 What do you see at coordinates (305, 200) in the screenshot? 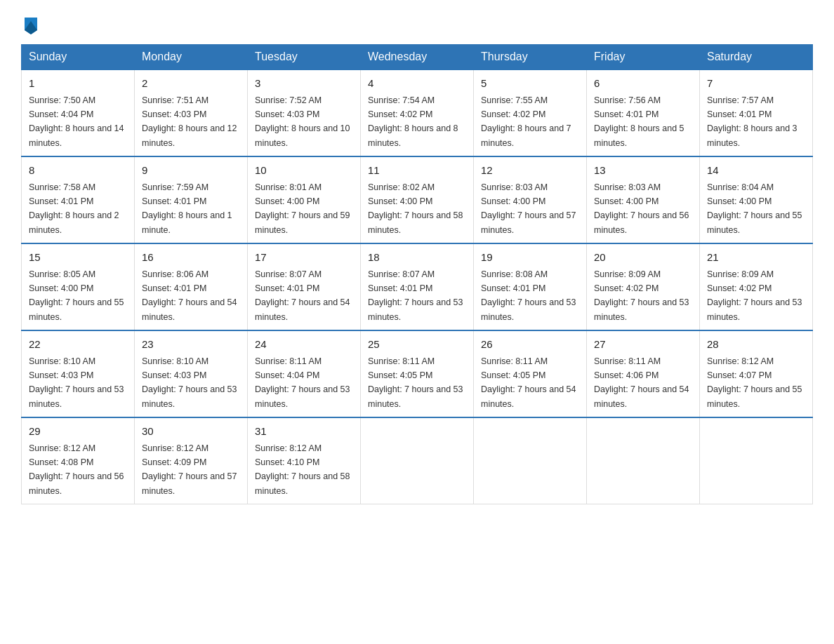
I see `calendar-day-cell: 10Sunrise: 8:01 AMSunset: 4:00 PMDayligh…` at bounding box center [305, 200].